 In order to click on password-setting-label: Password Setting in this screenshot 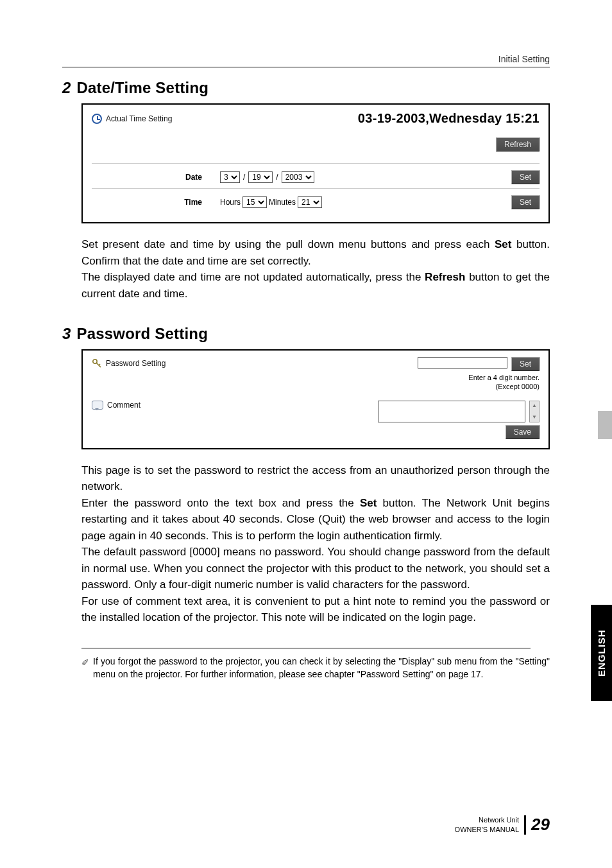, I will do `click(136, 363)`.